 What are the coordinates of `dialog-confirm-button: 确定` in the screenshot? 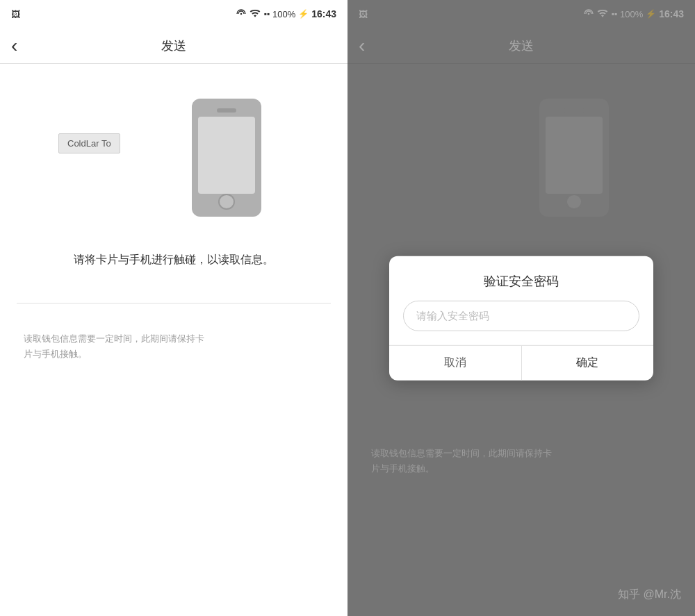 It's located at (588, 363).